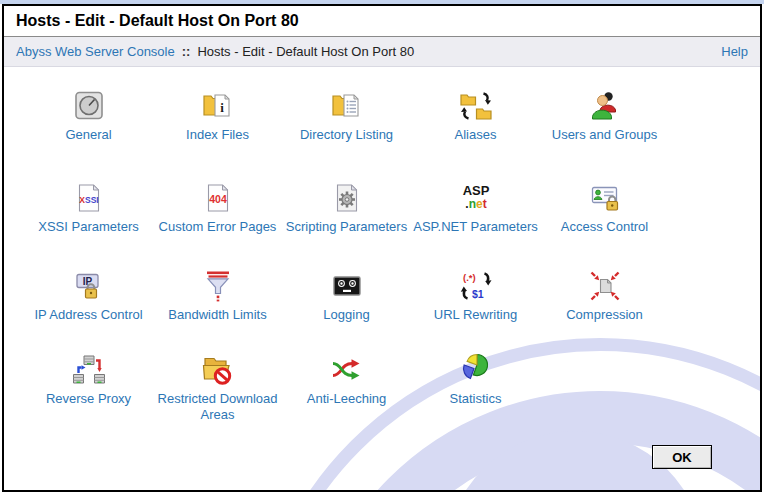 The width and height of the screenshot is (764, 494). I want to click on item-bandwidth-limits: Bandwidth Limits, so click(218, 294).